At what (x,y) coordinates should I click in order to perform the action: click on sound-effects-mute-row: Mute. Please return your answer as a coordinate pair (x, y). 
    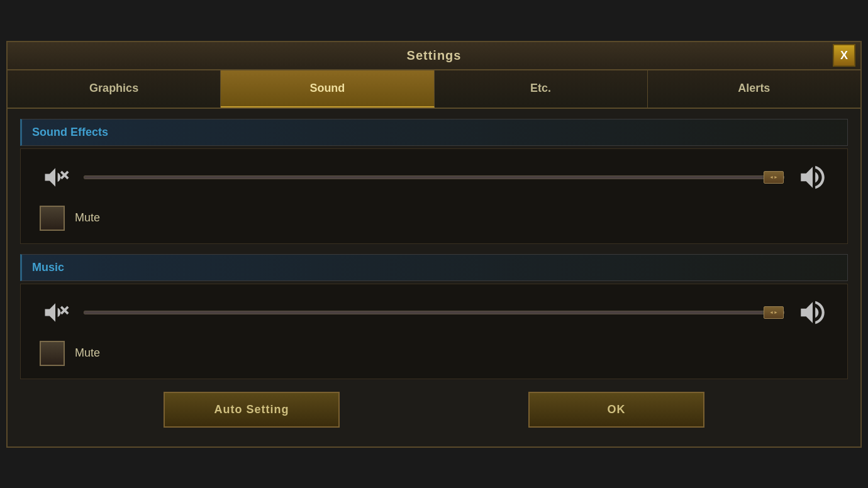
    Looking at the image, I should click on (434, 218).